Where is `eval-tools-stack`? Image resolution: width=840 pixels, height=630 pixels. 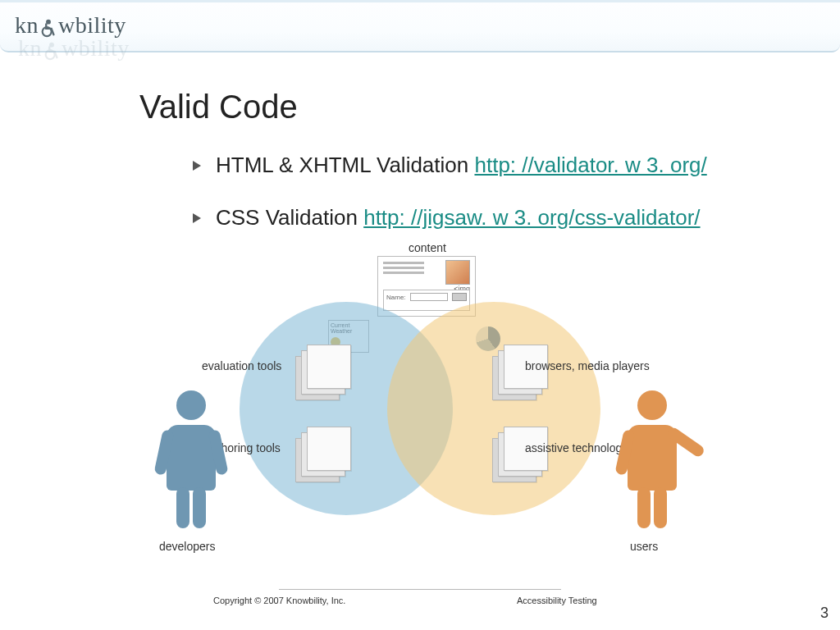 eval-tools-stack is located at coordinates (324, 373).